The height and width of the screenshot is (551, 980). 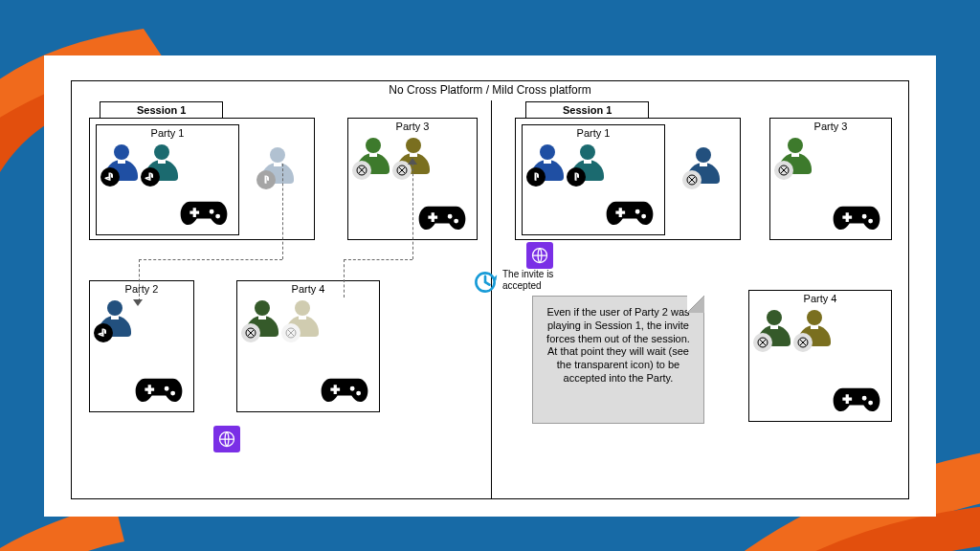 What do you see at coordinates (308, 346) in the screenshot?
I see `party4-left: Party 4` at bounding box center [308, 346].